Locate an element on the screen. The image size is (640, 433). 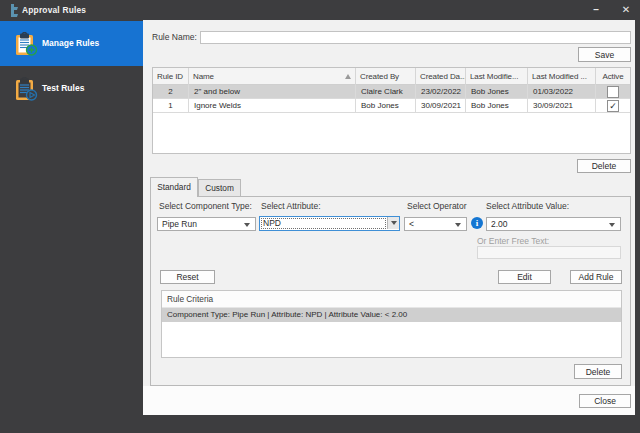
component-type-label: Select Component Type: is located at coordinates (206, 206).